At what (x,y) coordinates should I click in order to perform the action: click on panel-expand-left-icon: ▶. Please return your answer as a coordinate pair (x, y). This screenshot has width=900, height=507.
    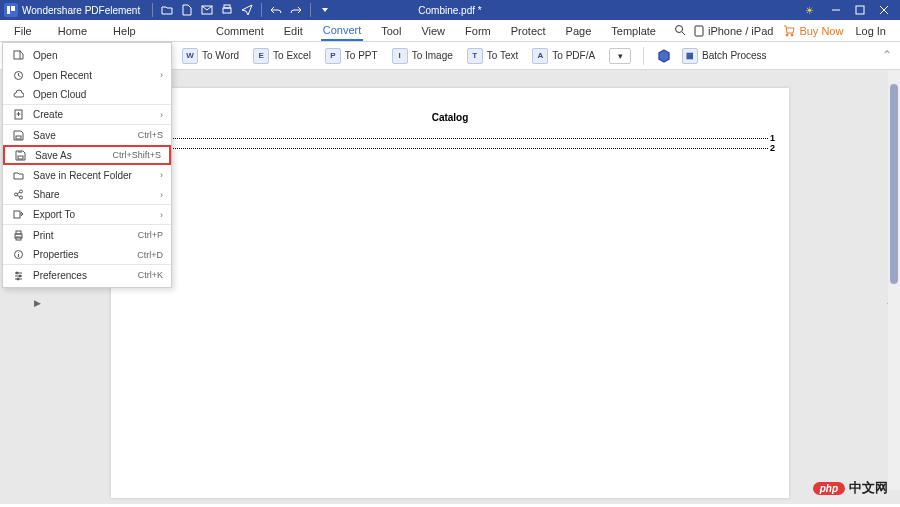
    Looking at the image, I should click on (38, 303).